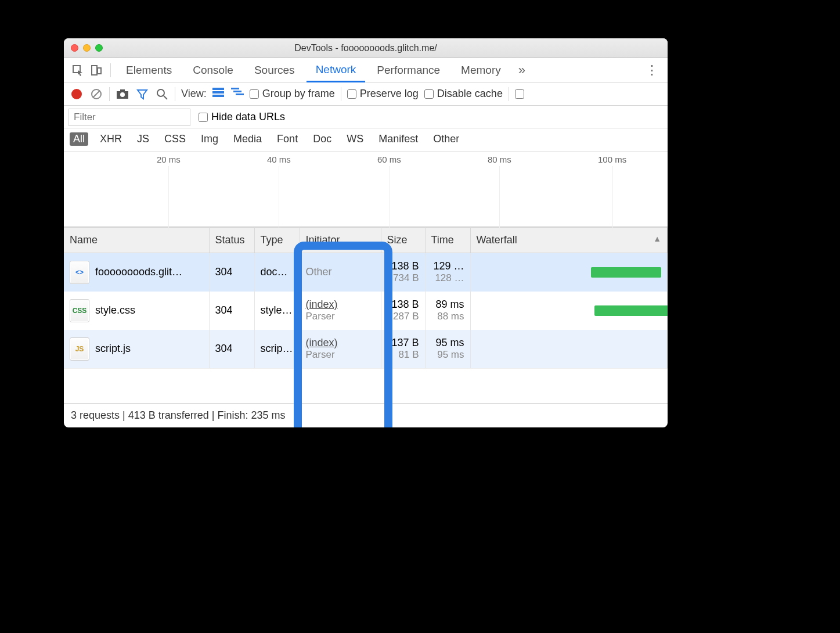 The height and width of the screenshot is (633, 840). Describe the element at coordinates (398, 139) in the screenshot. I see `type-pill-manifest: Manifest` at that location.